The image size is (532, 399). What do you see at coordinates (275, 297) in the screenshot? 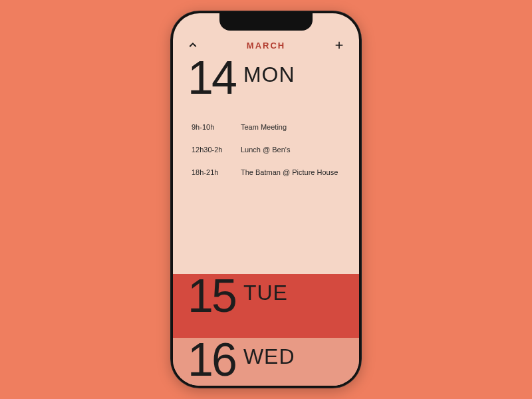
I see `day-header: 15 TUE` at bounding box center [275, 297].